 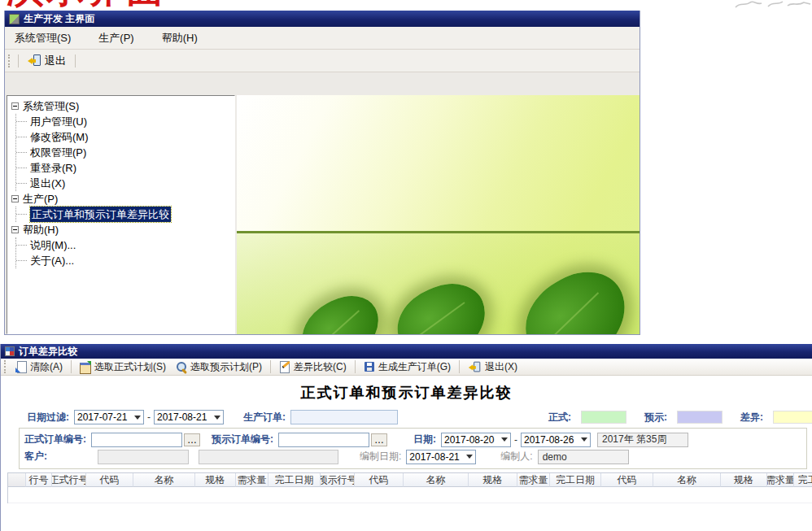 What do you see at coordinates (216, 480) in the screenshot?
I see `col-spec-1: 规格` at bounding box center [216, 480].